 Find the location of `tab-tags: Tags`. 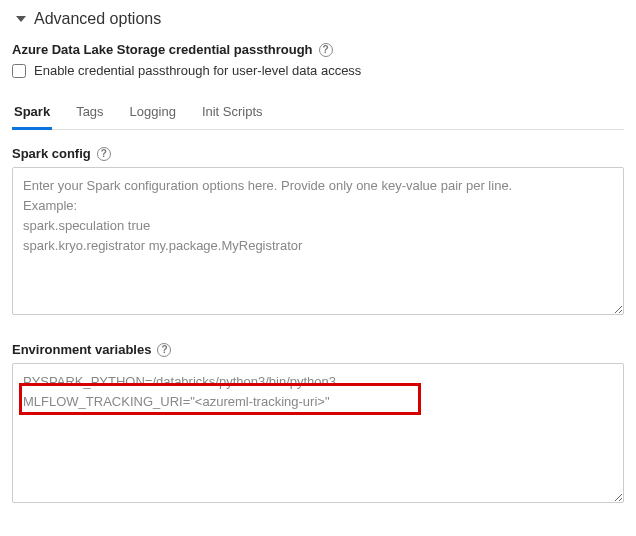

tab-tags: Tags is located at coordinates (90, 112).